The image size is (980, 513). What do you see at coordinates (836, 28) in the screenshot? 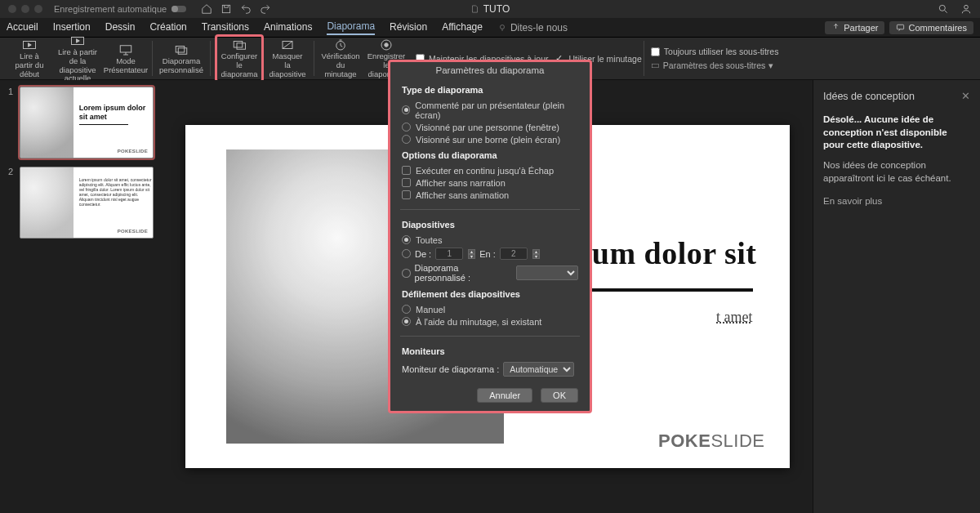
I see `share-icon` at bounding box center [836, 28].